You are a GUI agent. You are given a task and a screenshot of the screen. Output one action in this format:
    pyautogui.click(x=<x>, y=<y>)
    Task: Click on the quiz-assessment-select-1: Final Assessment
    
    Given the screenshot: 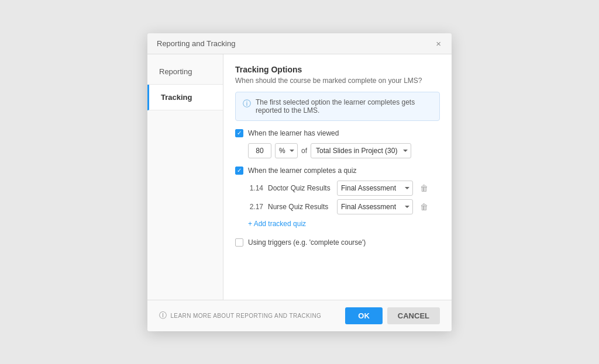 What is the action you would take?
    pyautogui.click(x=375, y=188)
    